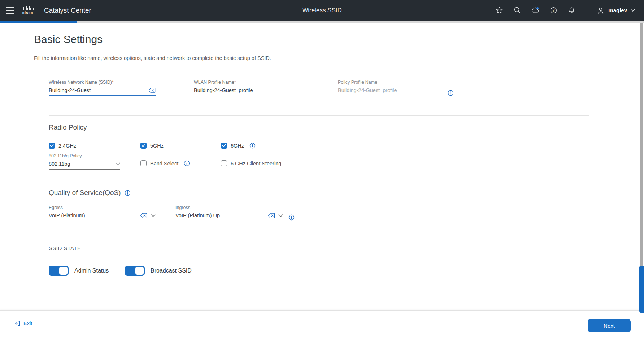  I want to click on ingress-field: Ingress VoIP (Platinum) Up, so click(230, 213).